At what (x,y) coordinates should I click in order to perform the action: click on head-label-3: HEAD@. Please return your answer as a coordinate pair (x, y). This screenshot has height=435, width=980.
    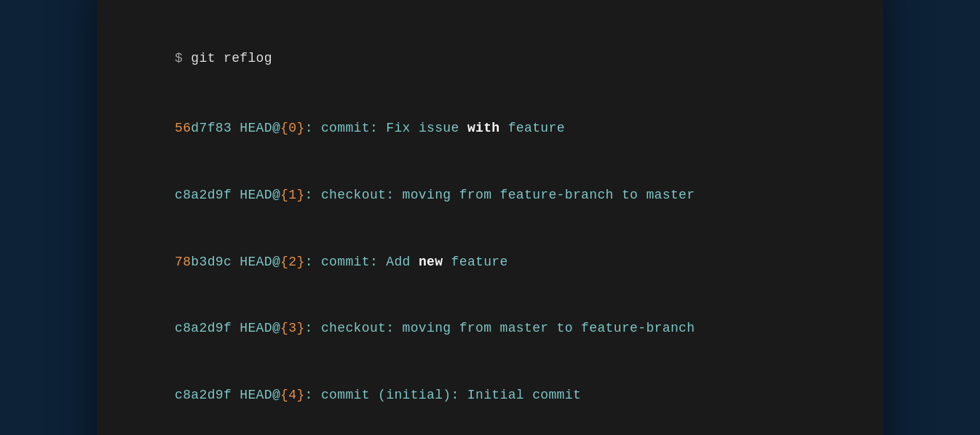
    Looking at the image, I should click on (260, 328).